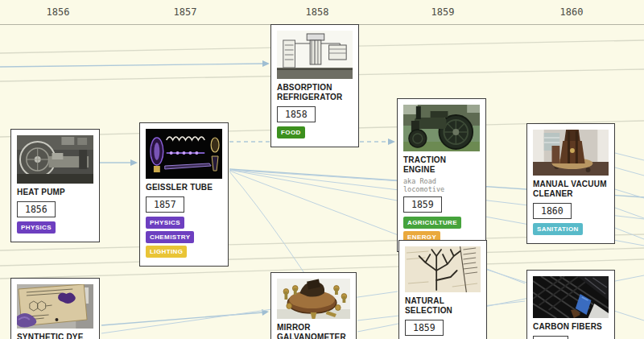 Image resolution: width=644 pixels, height=339 pixels. Describe the element at coordinates (571, 189) in the screenshot. I see `invention-title: MANUAL VACUUM CLEANER` at that location.